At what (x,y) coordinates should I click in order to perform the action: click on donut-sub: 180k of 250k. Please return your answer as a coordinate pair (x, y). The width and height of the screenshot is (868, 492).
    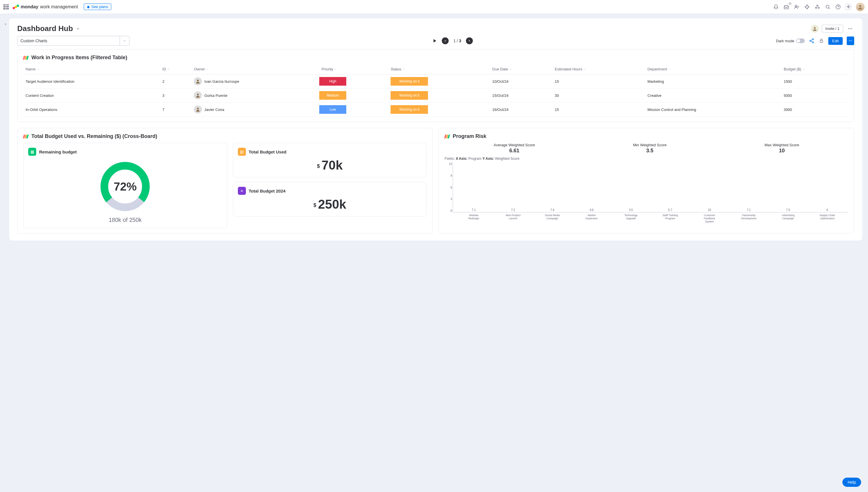
    Looking at the image, I should click on (125, 220).